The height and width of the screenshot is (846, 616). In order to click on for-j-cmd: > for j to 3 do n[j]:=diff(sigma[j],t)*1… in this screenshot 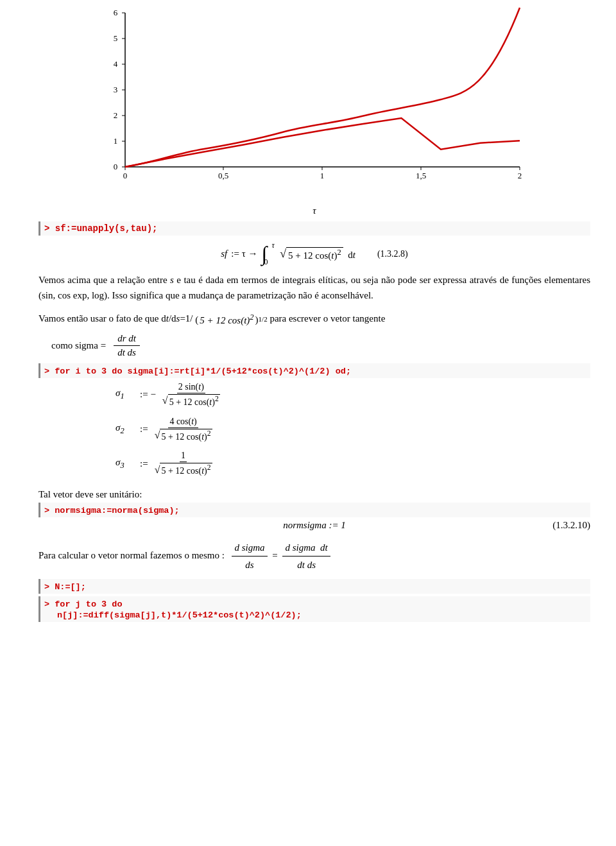, I will do `click(314, 609)`.